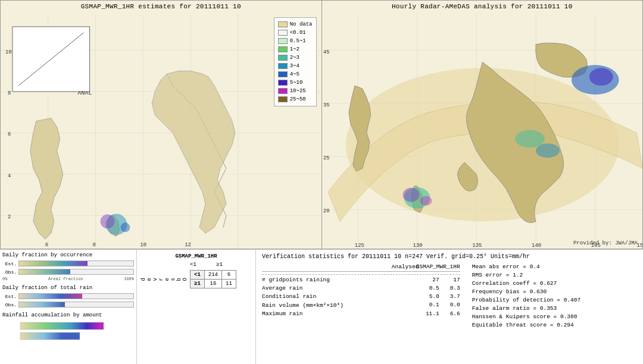 Image resolution: width=643 pixels, height=364 pixels. I want to click on bar-fill-obs2, so click(42, 305).